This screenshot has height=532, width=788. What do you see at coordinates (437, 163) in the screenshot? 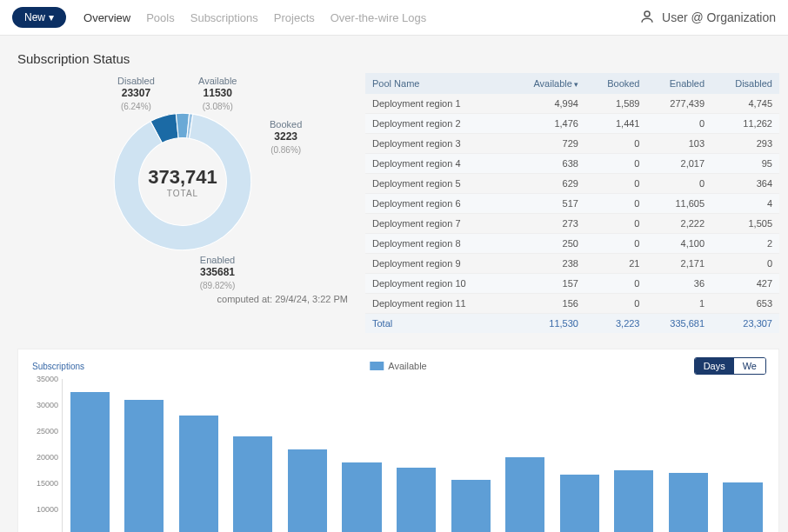
I see `cell-pool-name: Deployment region 4` at bounding box center [437, 163].